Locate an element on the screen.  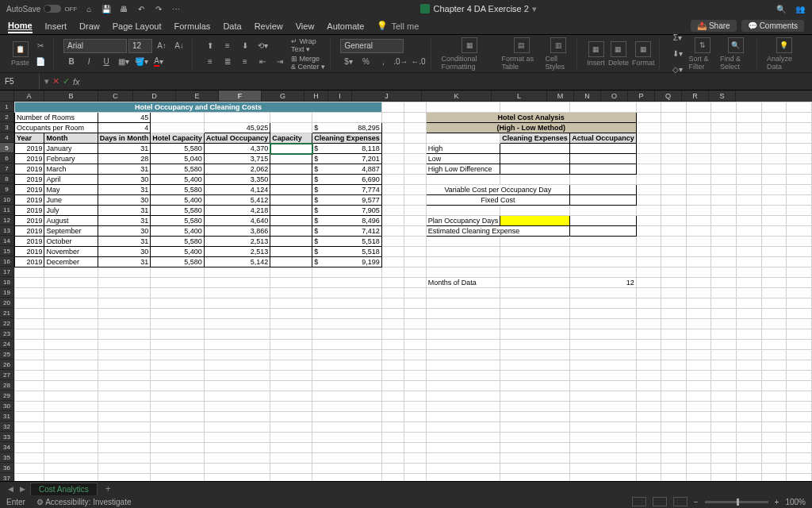
row-37: 37 is located at coordinates (7, 477).